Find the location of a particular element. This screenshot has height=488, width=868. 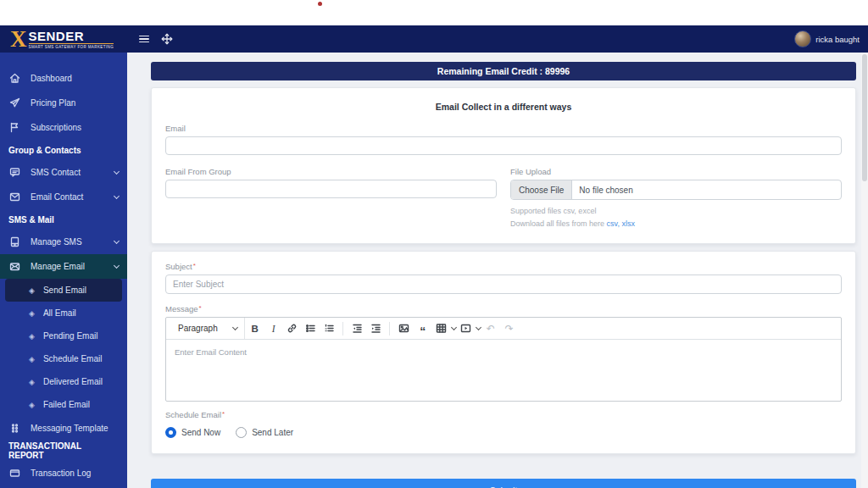

bold-button: B is located at coordinates (255, 329).